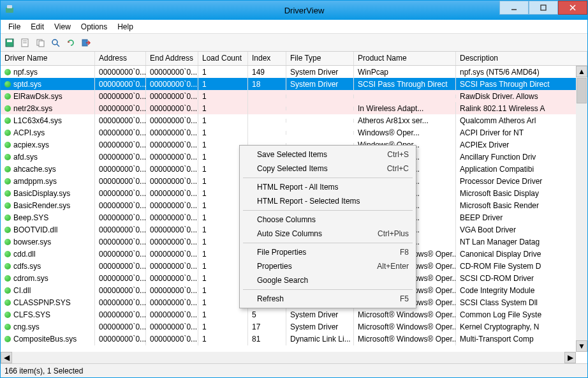  I want to click on properties-icon, so click(25, 43).